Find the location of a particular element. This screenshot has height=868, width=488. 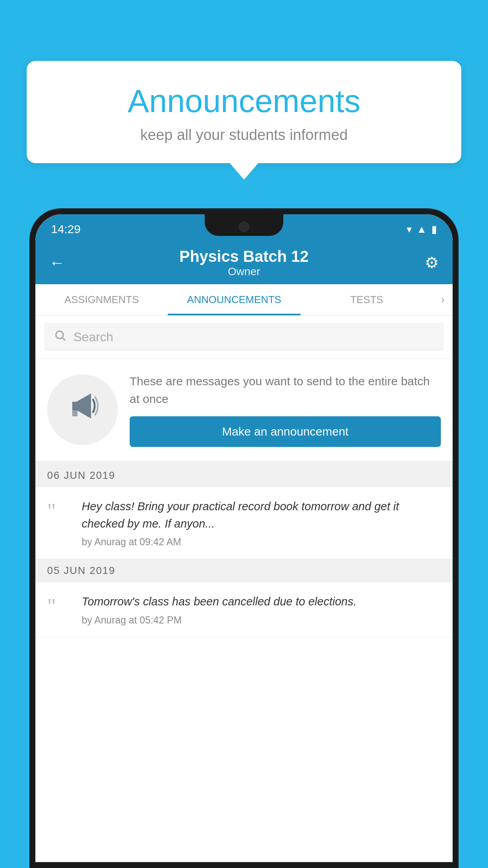

tab-assignments: ASSIGNMENTS is located at coordinates (101, 300).